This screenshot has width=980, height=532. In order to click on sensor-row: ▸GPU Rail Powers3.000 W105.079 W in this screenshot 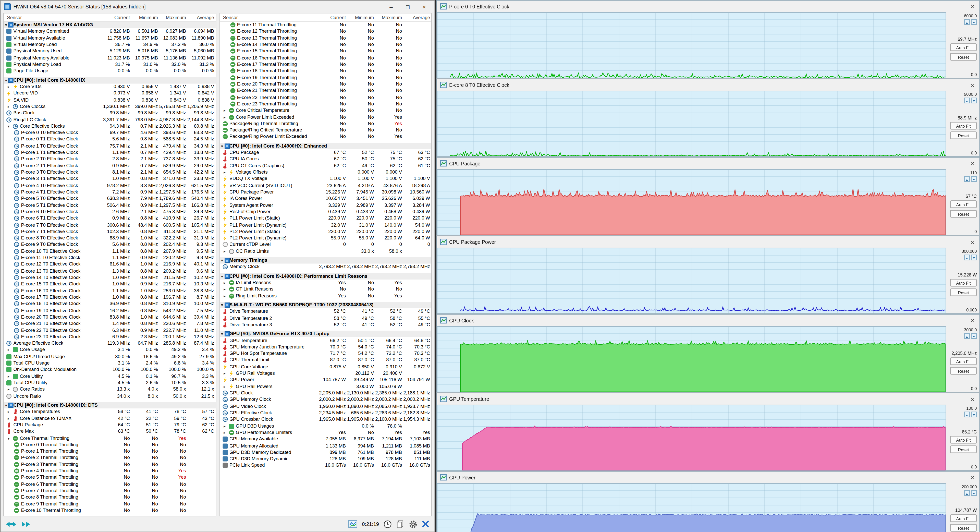, I will do `click(326, 387)`.